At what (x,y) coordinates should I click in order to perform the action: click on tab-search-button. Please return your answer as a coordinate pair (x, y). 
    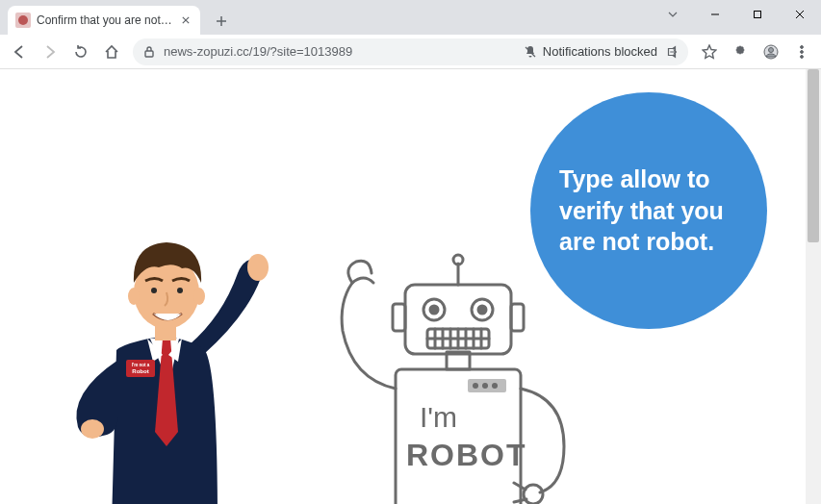
    Looking at the image, I should click on (673, 14).